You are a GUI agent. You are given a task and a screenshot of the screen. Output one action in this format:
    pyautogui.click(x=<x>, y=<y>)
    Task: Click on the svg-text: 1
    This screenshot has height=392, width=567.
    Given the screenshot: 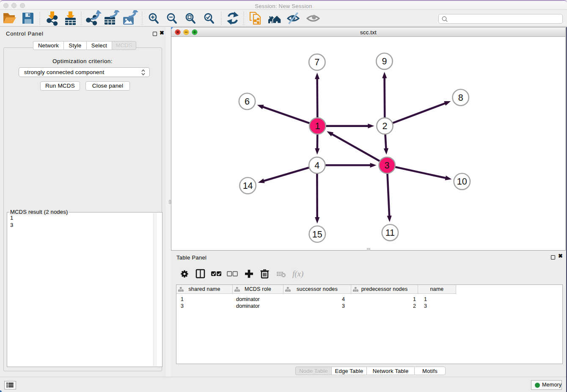 What is the action you would take?
    pyautogui.click(x=317, y=126)
    